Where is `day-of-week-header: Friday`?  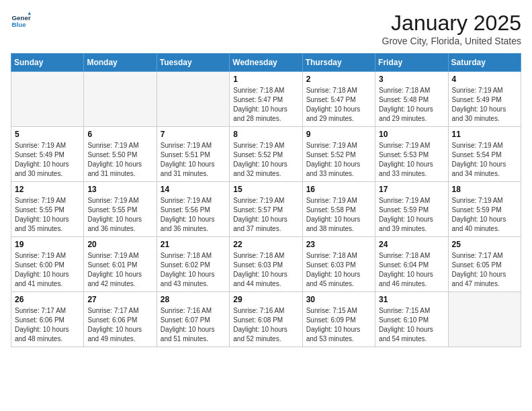 day-of-week-header: Friday is located at coordinates (412, 63).